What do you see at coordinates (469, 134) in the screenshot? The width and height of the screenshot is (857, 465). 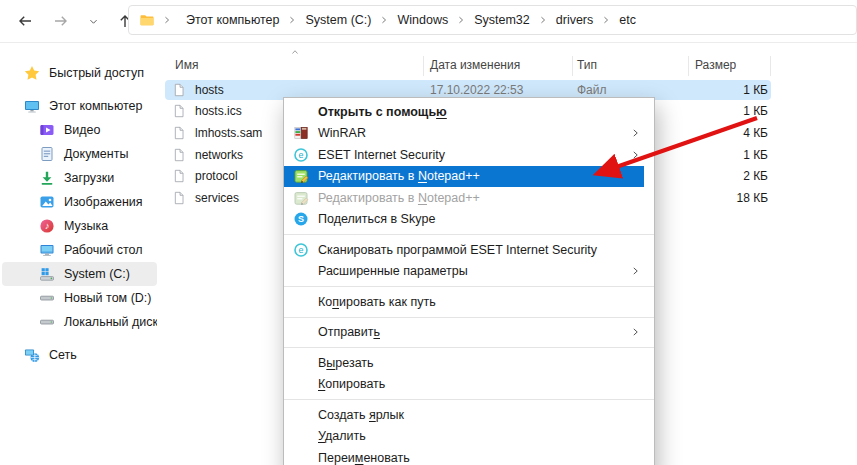 I see `context-menu-item: WinRAR` at bounding box center [469, 134].